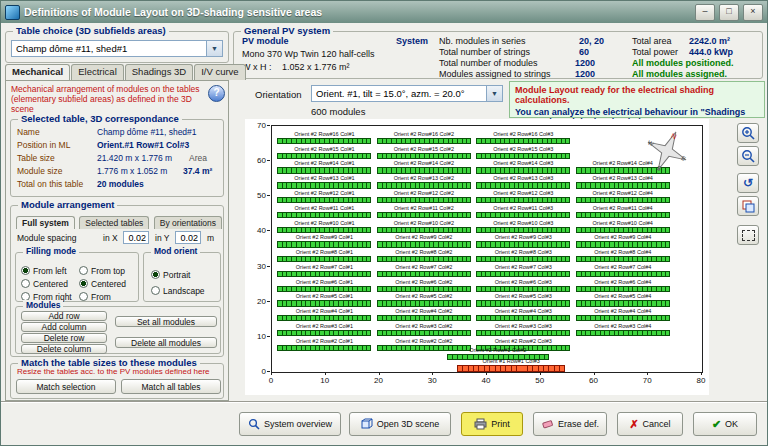 The height and width of the screenshot is (446, 768). I want to click on layout-table: Orient #2 Row#9 Col#3, so click(523, 240).